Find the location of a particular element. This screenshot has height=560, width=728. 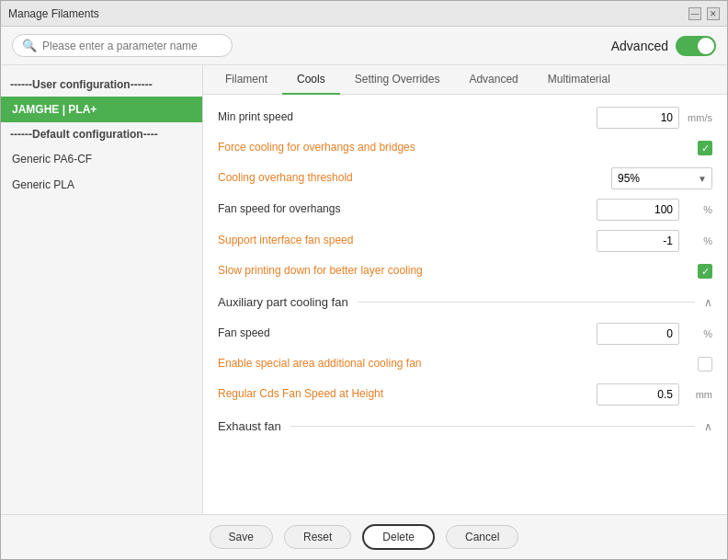

section-collapse-exhaust-icon: ∧ is located at coordinates (708, 427).